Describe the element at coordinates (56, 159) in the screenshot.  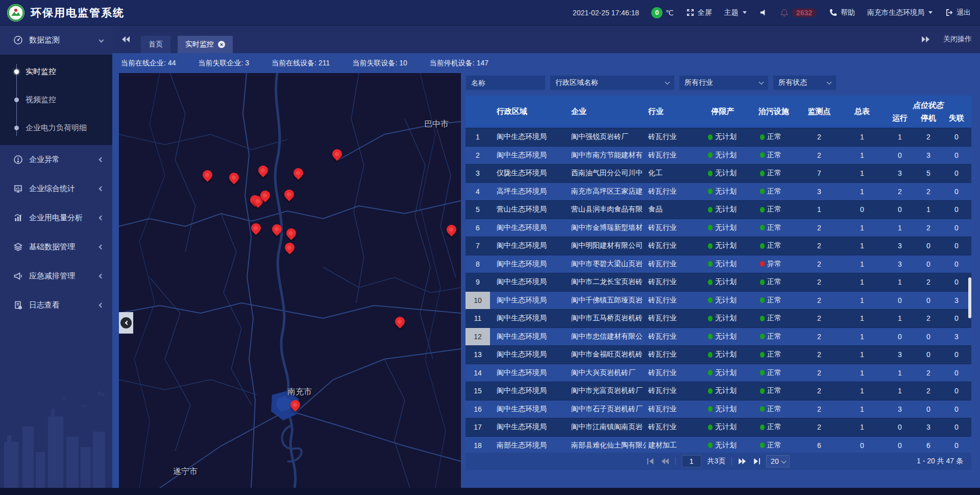
I see `sidebar-group-company-abnormal: 企业异常` at that location.